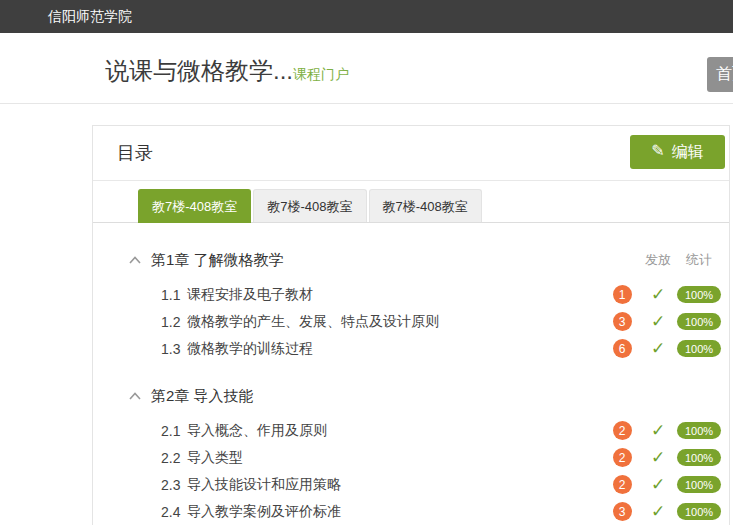  I want to click on chapter-title: 第2章 导入技能, so click(440, 396).